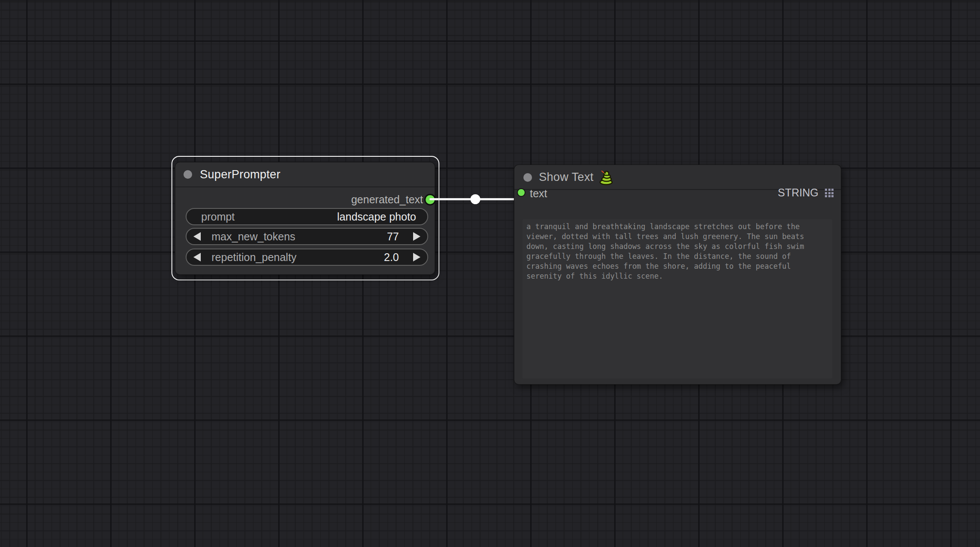 This screenshot has height=547, width=980. I want to click on max-new-tokens-widget-label: max_new_tokens, so click(253, 236).